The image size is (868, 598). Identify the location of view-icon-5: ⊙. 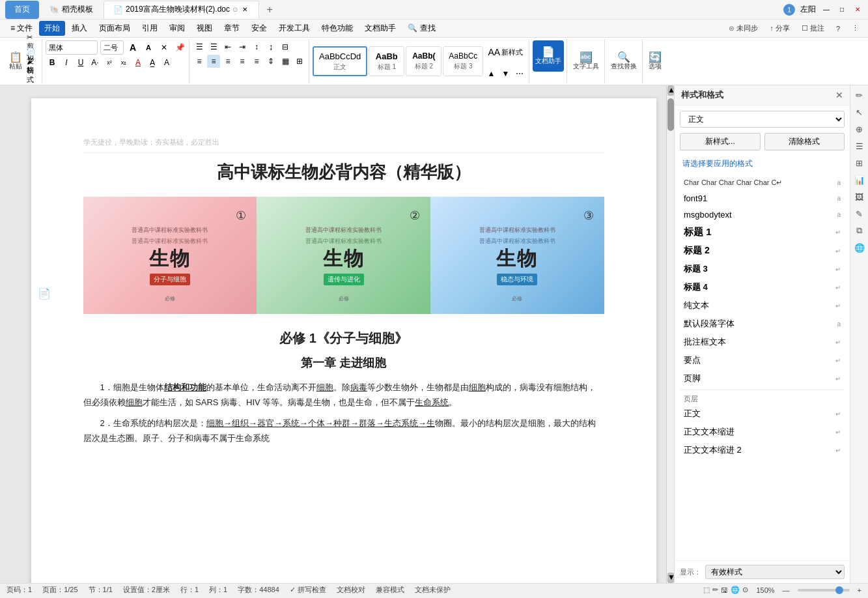
(745, 590).